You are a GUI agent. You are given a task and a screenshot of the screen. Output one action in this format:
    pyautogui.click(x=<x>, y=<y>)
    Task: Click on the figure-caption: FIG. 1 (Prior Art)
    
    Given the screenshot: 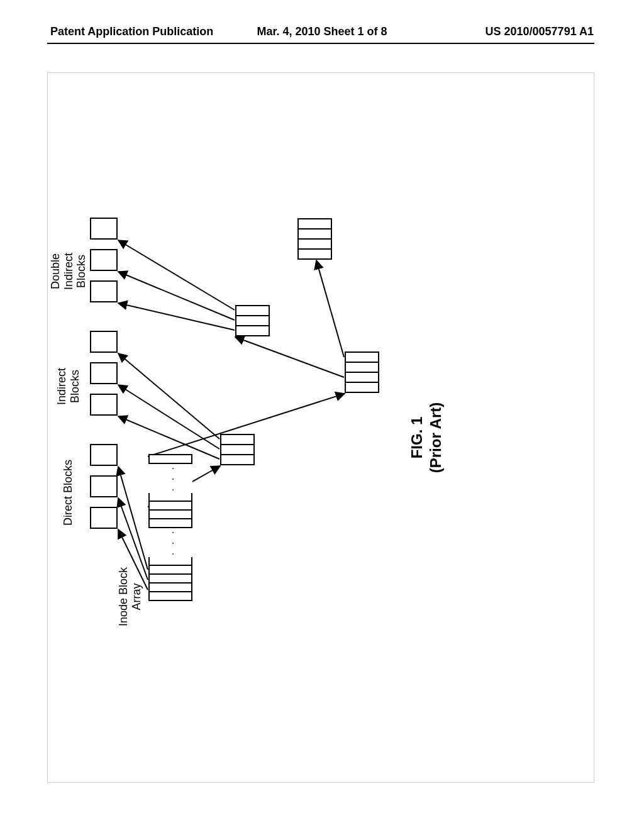 What is the action you would take?
    pyautogui.click(x=426, y=438)
    